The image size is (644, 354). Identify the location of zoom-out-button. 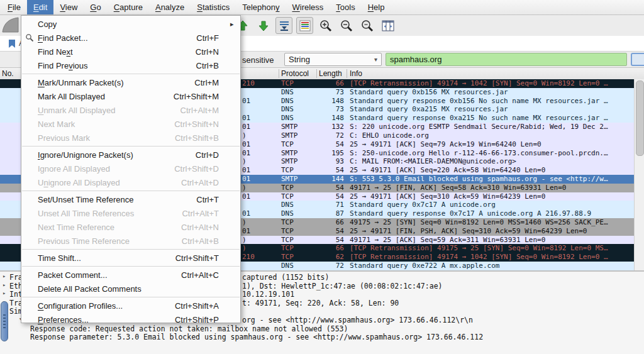
(346, 25).